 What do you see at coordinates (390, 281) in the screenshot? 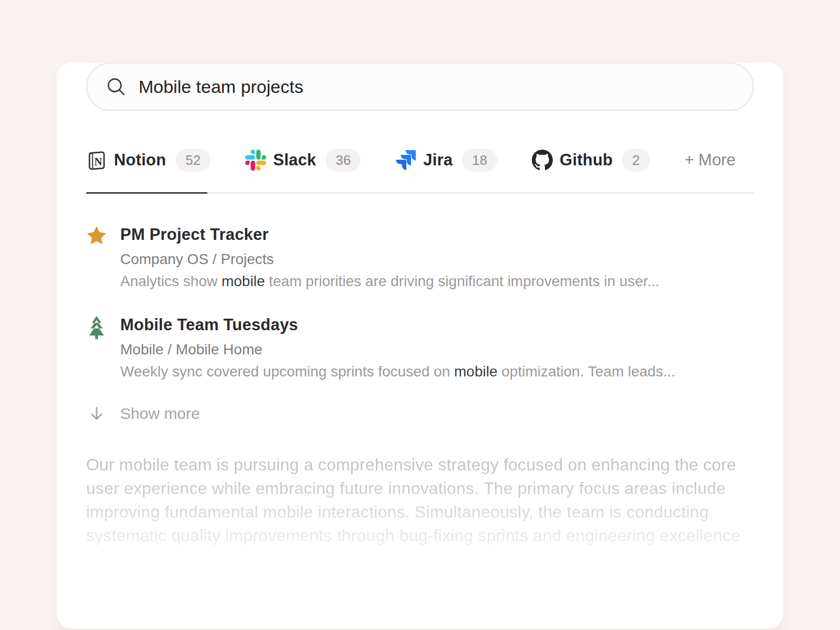
I see `result-snippet: Analytics show mobile team priorities ar…` at bounding box center [390, 281].